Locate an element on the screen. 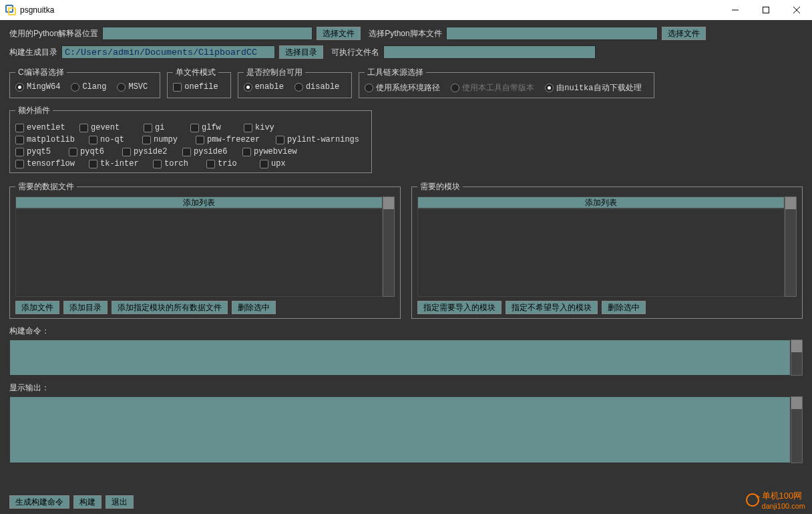 The width and height of the screenshot is (812, 514). output-scrollbar is located at coordinates (797, 430).